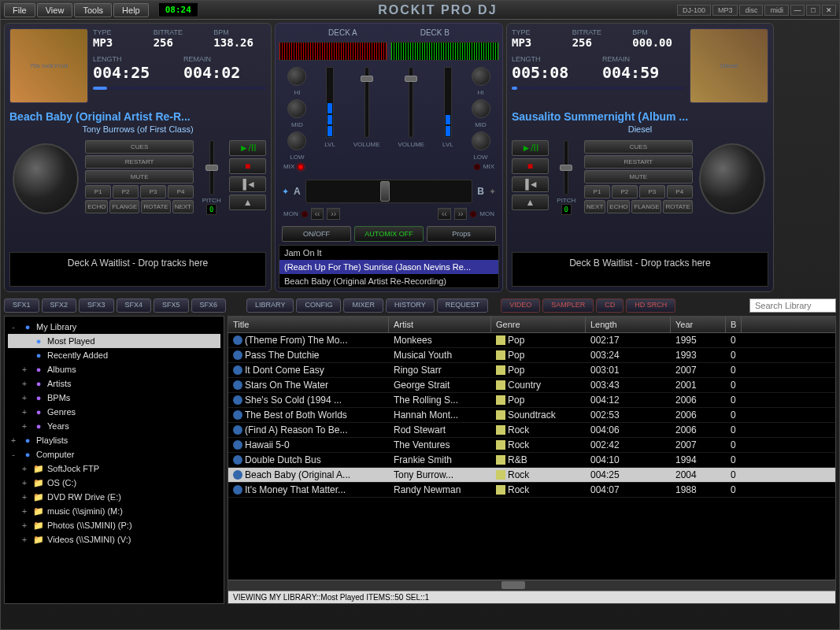  I want to click on eq-a-mid-knob, so click(297, 109).